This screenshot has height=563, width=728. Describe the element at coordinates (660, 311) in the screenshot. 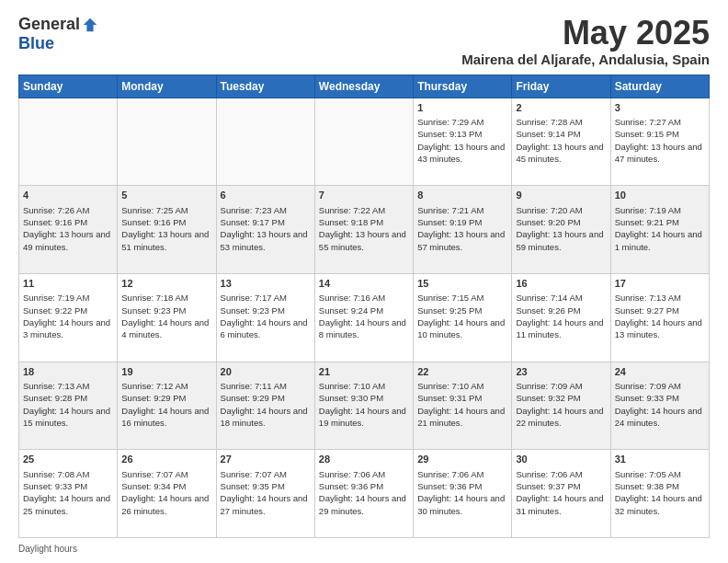

I see `sunset-text: Sunset: 9:27 PM` at that location.